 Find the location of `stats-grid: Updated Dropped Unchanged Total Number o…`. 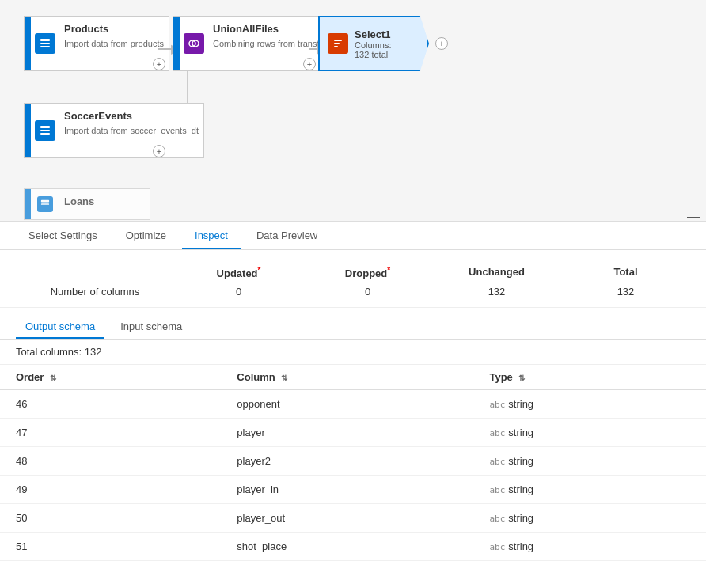

stats-grid: Updated Dropped Unchanged Total Number o… is located at coordinates (353, 282).